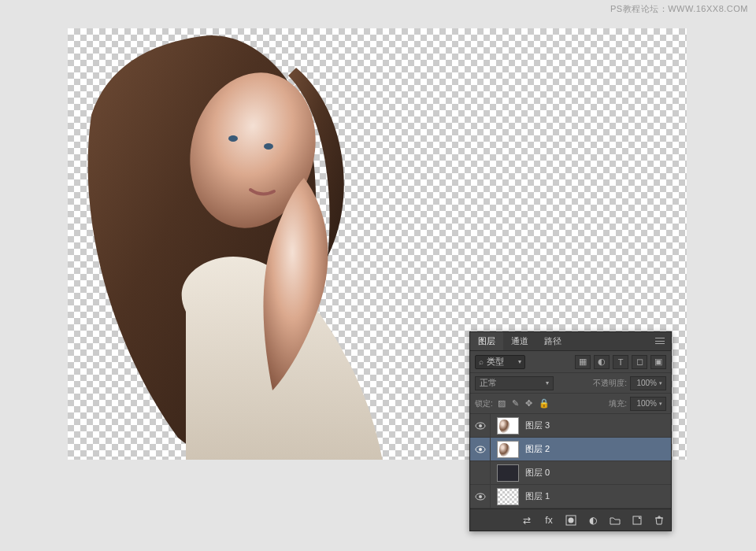 Image resolution: width=756 pixels, height=551 pixels. What do you see at coordinates (570, 497) in the screenshot?
I see `layer-row: 图层 1` at bounding box center [570, 497].